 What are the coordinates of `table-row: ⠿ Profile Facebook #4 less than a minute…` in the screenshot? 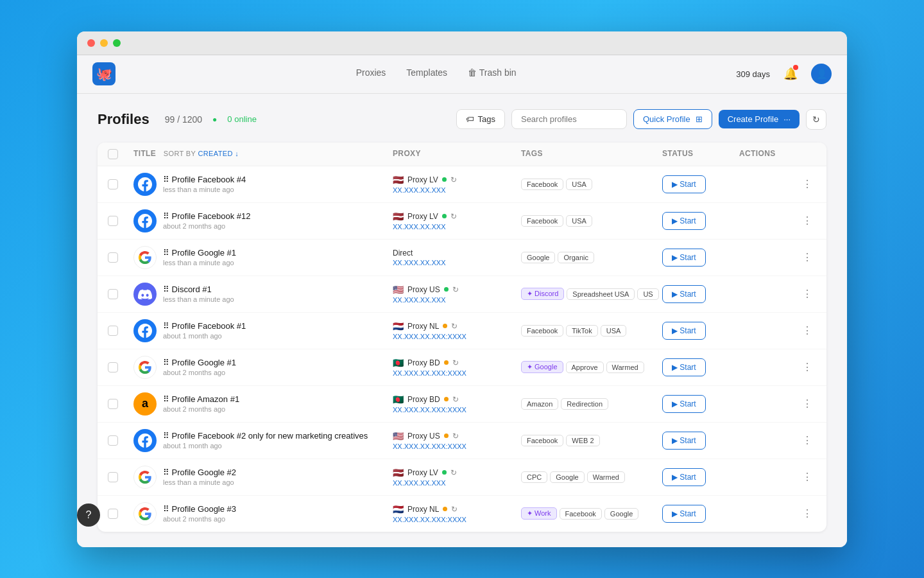 It's located at (462, 185).